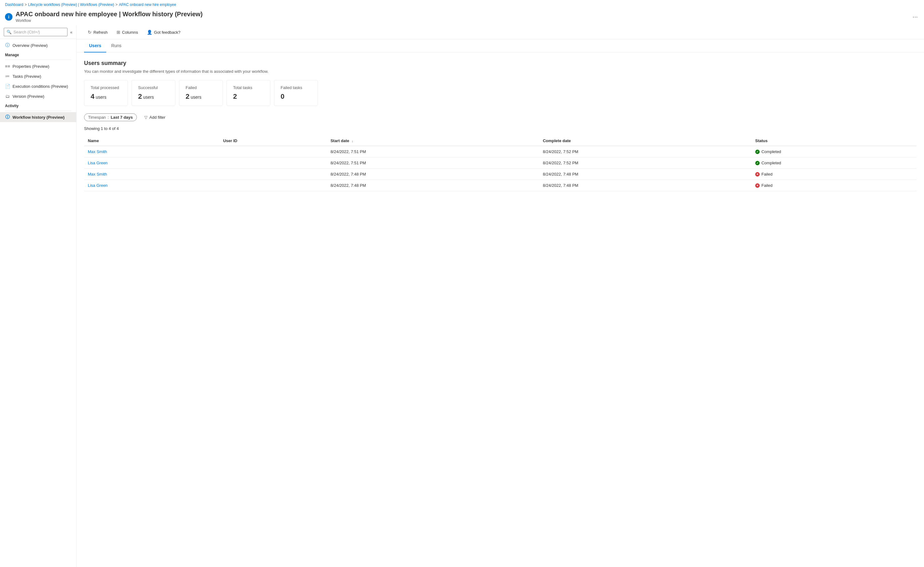  What do you see at coordinates (500, 63) in the screenshot?
I see `section-title: Users summary` at bounding box center [500, 63].